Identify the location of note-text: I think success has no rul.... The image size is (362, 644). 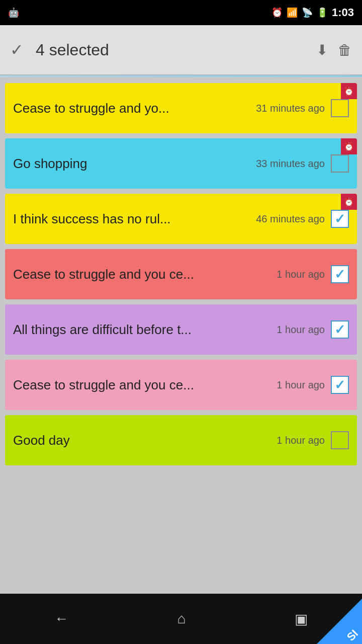
(135, 219).